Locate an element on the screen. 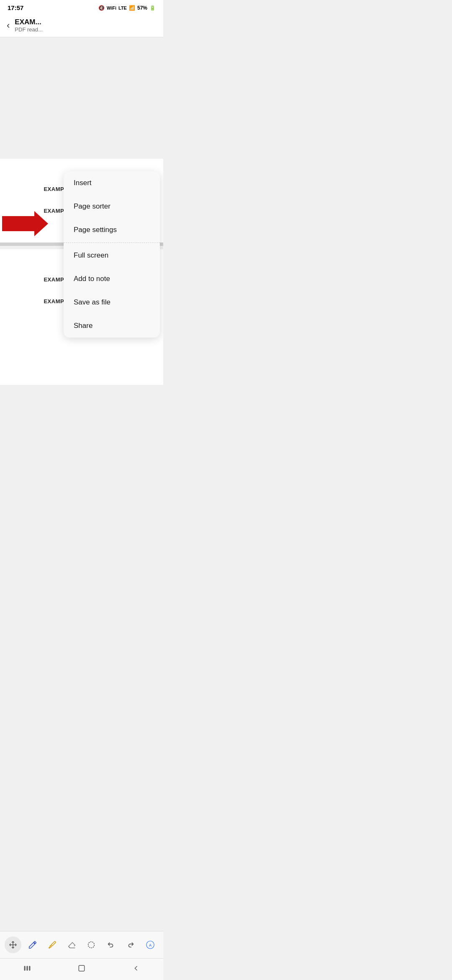 The height and width of the screenshot is (980, 452). menu-item-save-as-file: Save as file is located at coordinates (112, 302).